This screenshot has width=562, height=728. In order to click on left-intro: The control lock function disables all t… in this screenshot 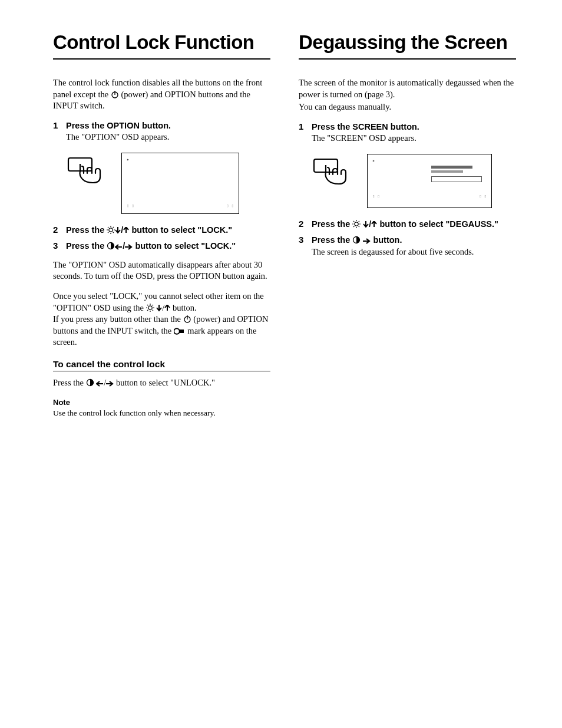, I will do `click(161, 94)`.